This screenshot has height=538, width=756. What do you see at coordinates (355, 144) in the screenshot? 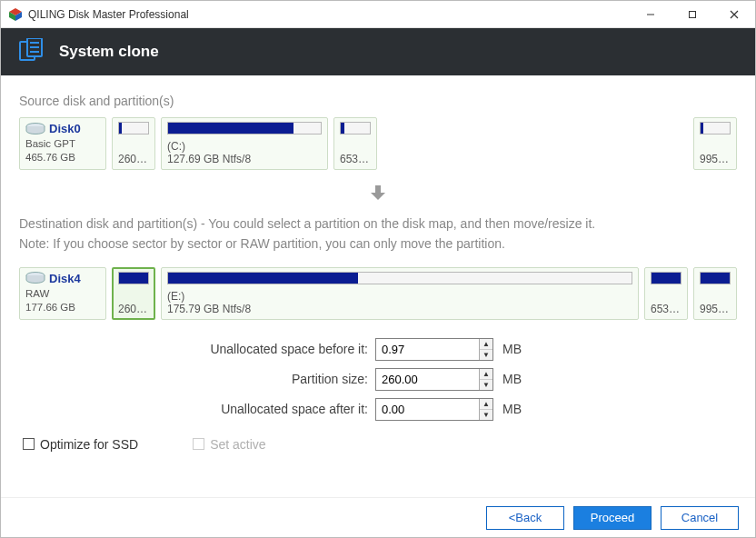
I see `source-part-2: 653…` at bounding box center [355, 144].